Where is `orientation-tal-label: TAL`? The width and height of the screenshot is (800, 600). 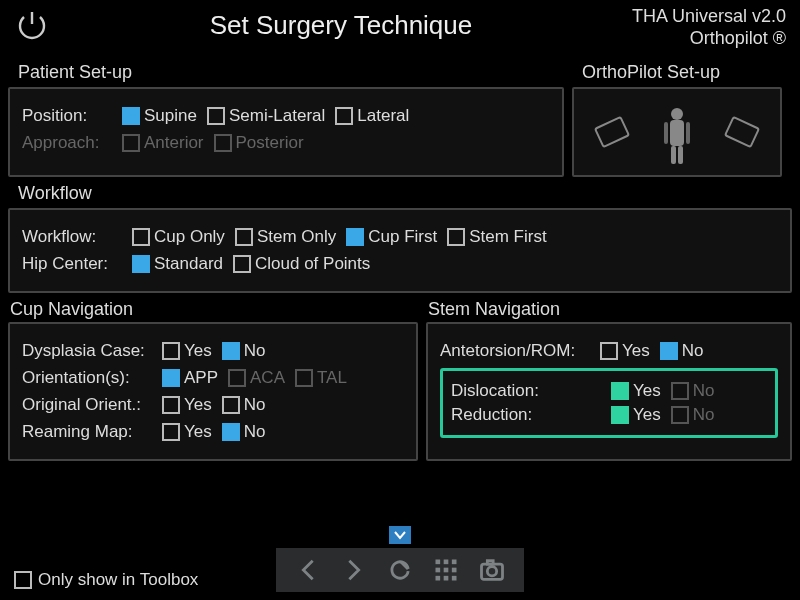
orientation-tal-label: TAL is located at coordinates (332, 378).